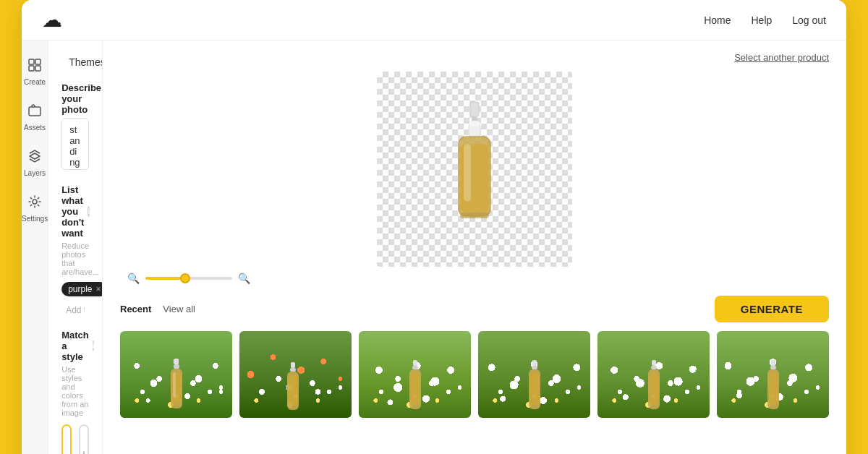  I want to click on create-icon, so click(35, 67).